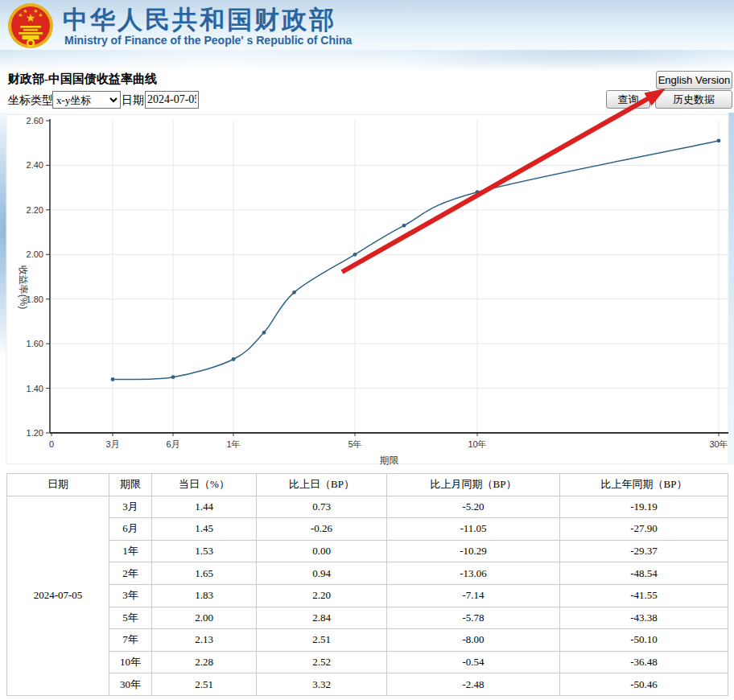 The height and width of the screenshot is (700, 734). Describe the element at coordinates (473, 574) in the screenshot. I see `table-cell: -13.06` at that location.